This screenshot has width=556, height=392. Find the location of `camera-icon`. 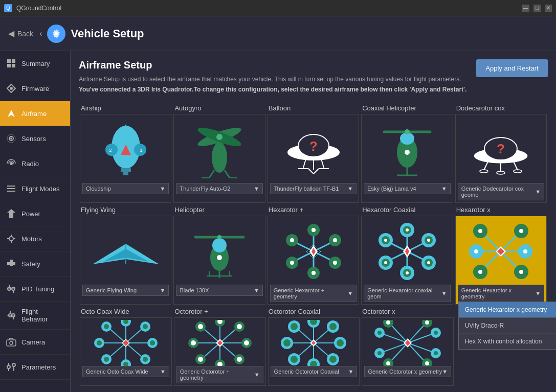

camera-icon is located at coordinates (11, 342).